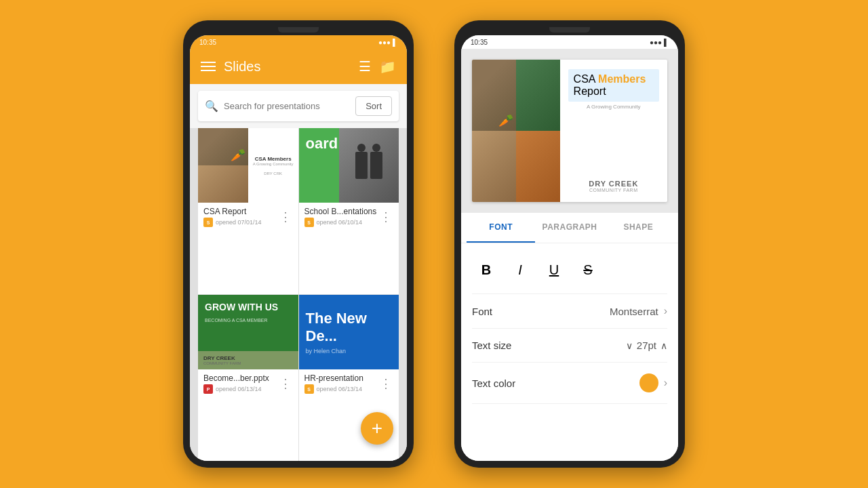 The width and height of the screenshot is (868, 488). Describe the element at coordinates (639, 311) in the screenshot. I see `font-value: Montserrat ›` at that location.